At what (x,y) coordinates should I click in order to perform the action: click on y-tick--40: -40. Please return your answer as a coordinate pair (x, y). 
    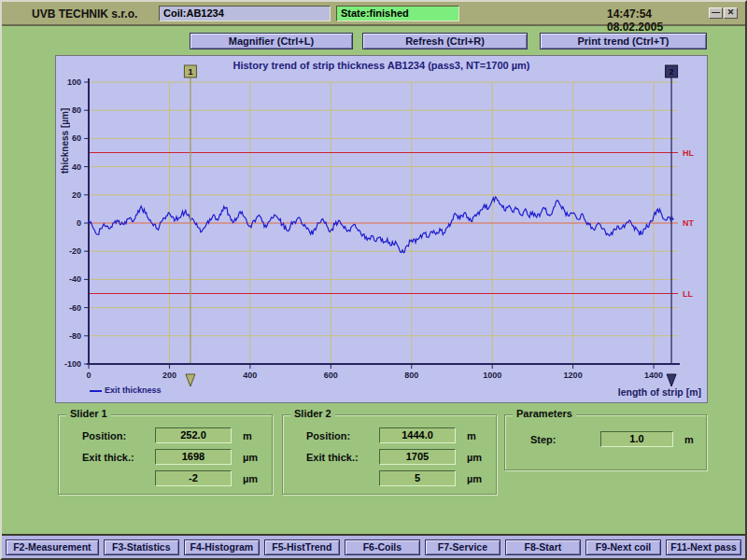
    Looking at the image, I should click on (75, 279).